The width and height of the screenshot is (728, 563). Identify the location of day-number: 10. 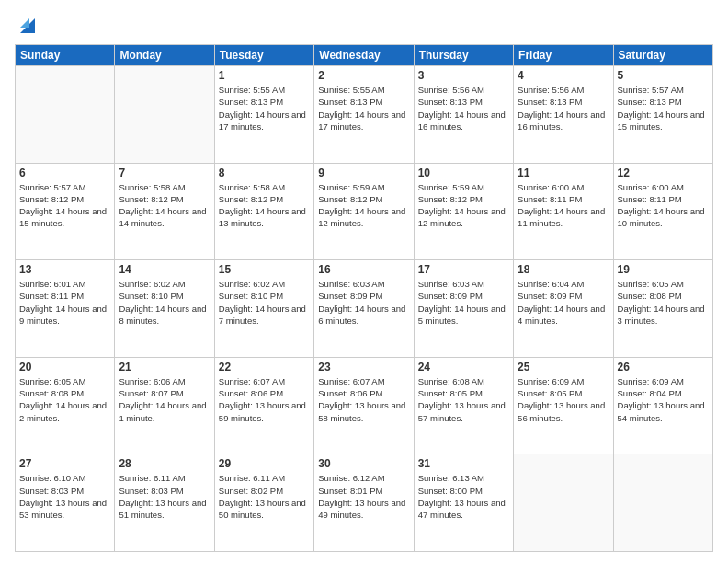
(463, 173).